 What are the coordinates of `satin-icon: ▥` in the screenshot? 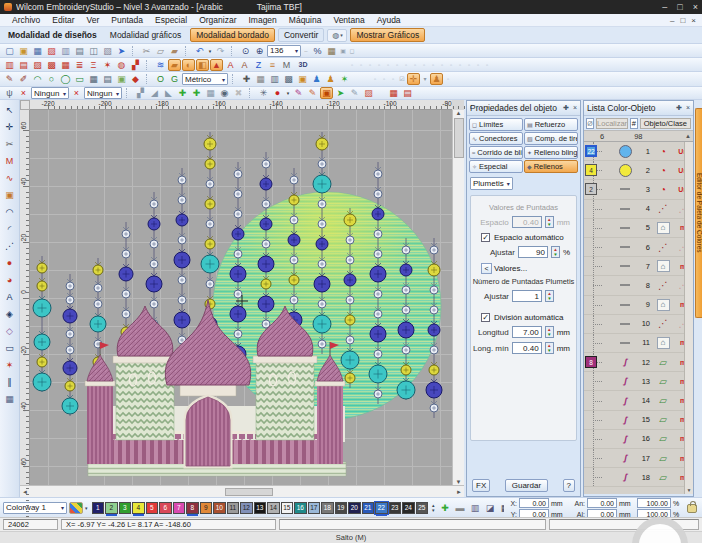 It's located at (10, 65).